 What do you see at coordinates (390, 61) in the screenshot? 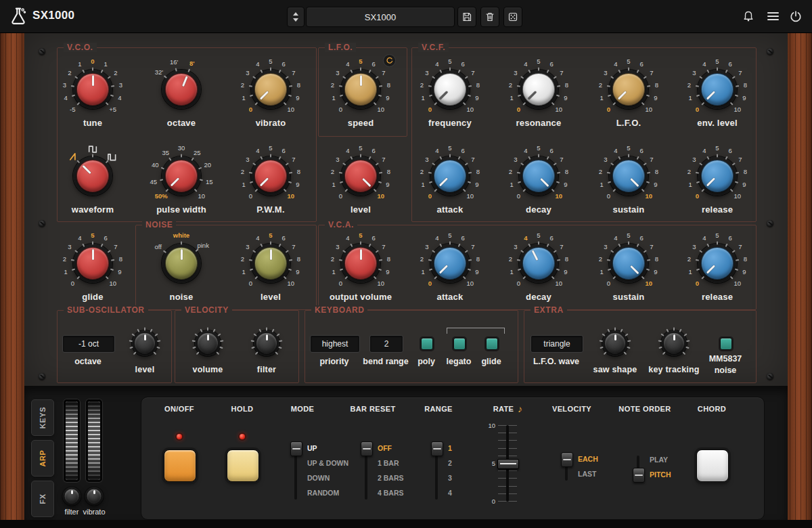
I see `lfo-mod-badge-icon` at bounding box center [390, 61].